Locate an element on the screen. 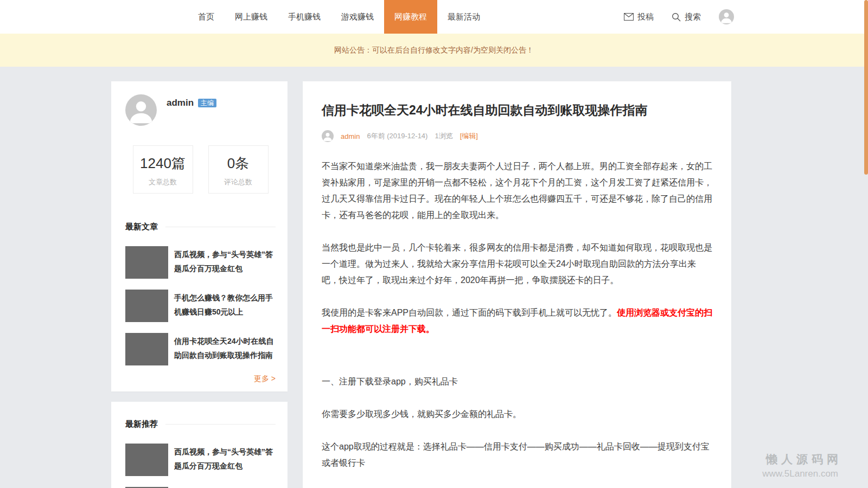 The width and height of the screenshot is (868, 488). nav-item-tutorials: 网赚教程 is located at coordinates (411, 17).